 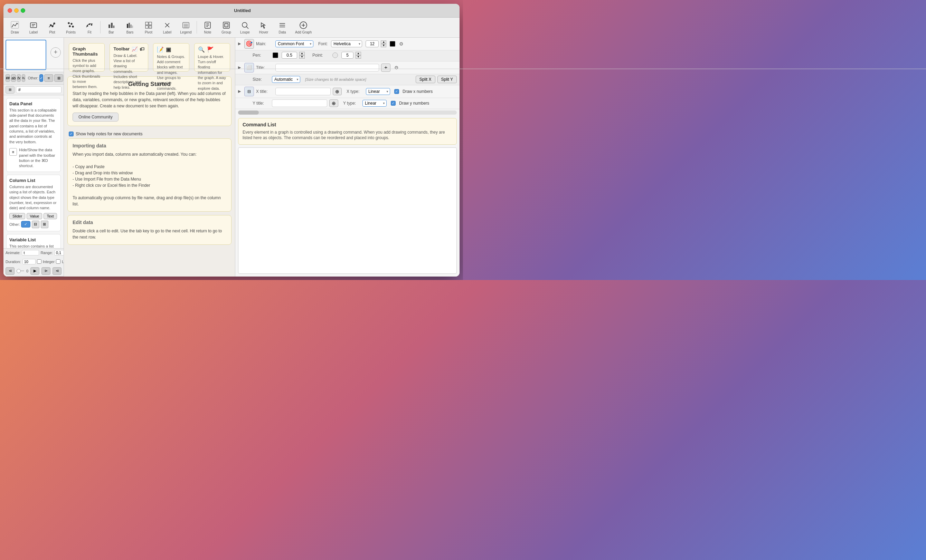 I want to click on pen-row: Pen: ▲ ▼ Point: ▲ ▼, so click(x=347, y=56).